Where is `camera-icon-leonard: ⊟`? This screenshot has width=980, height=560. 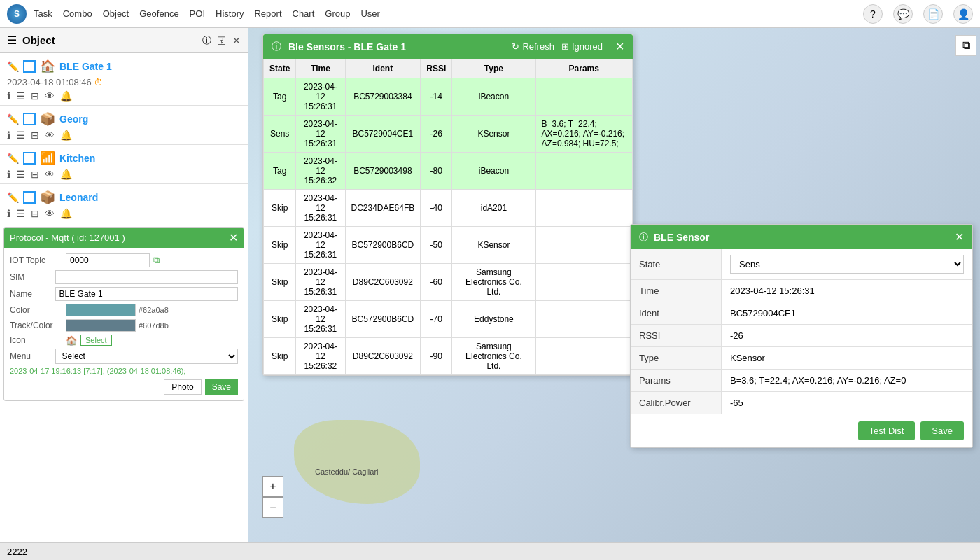
camera-icon-leonard: ⊟ is located at coordinates (35, 214).